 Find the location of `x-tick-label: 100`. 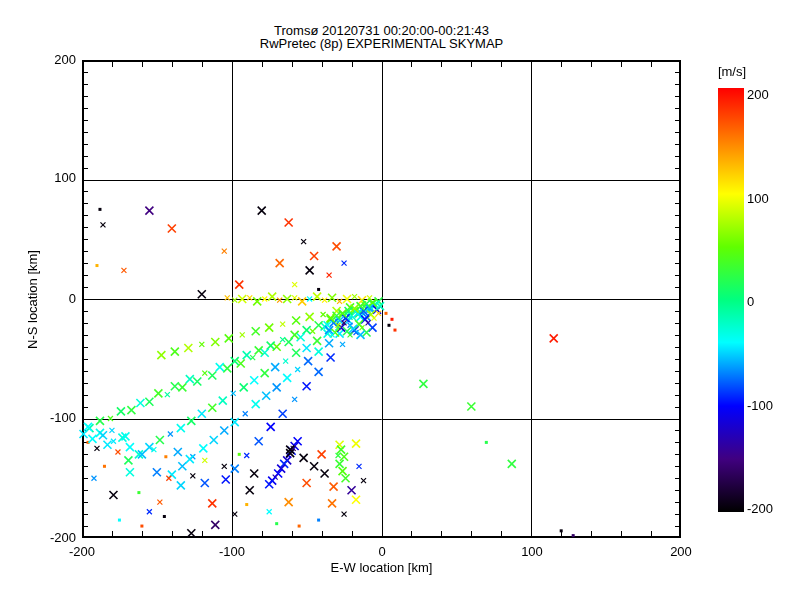

x-tick-label: 100 is located at coordinates (532, 552).